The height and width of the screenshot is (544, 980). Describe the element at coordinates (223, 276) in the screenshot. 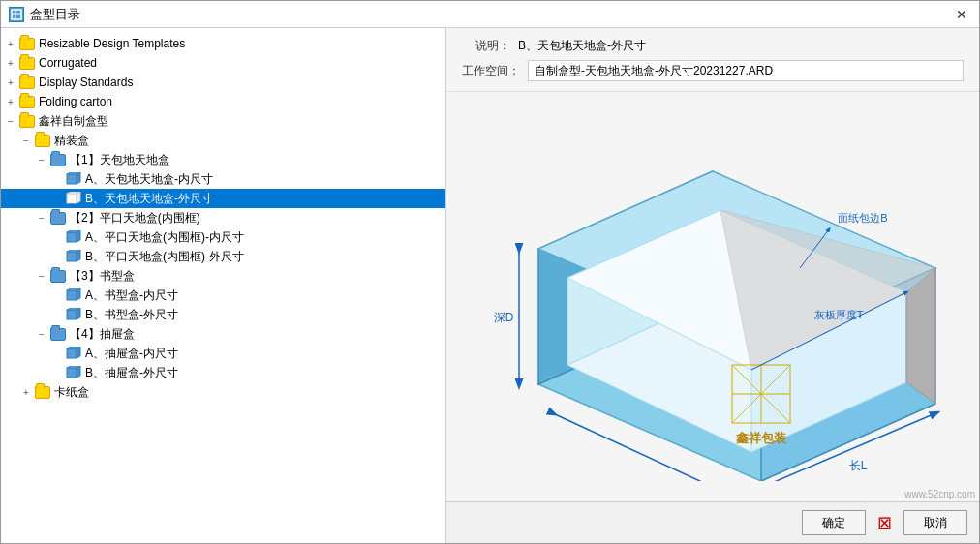

I see `tree-item-cat3: − 【3】书型盒` at that location.